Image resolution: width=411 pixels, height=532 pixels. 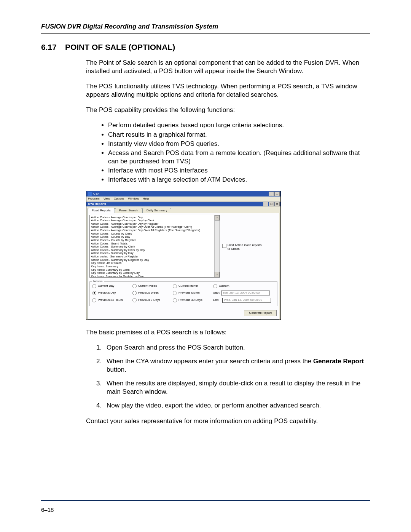 What do you see at coordinates (228, 152) in the screenshot?
I see `bullet-list: Perform detailed queries based upon larg…` at bounding box center [228, 152].